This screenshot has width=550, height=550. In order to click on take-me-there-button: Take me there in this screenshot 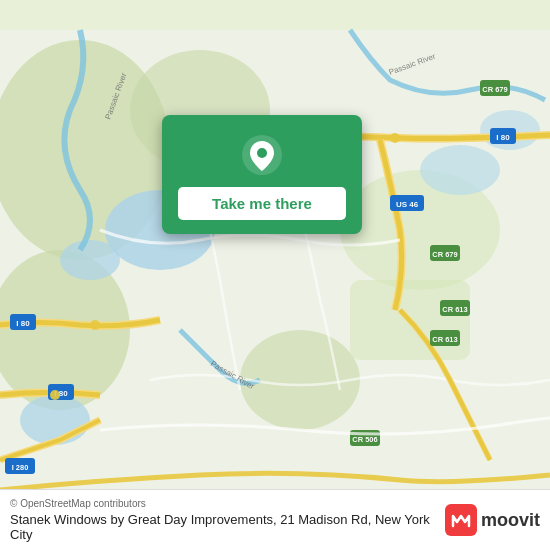, I will do `click(262, 204)`.